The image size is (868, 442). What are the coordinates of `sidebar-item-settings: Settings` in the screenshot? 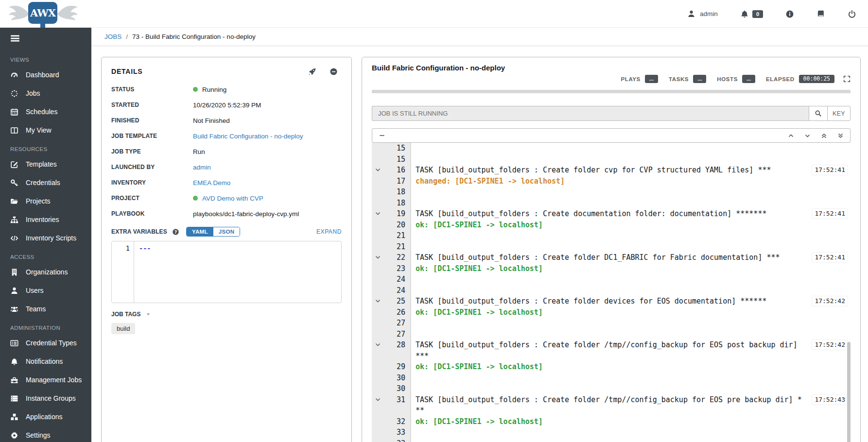 It's located at (46, 434).